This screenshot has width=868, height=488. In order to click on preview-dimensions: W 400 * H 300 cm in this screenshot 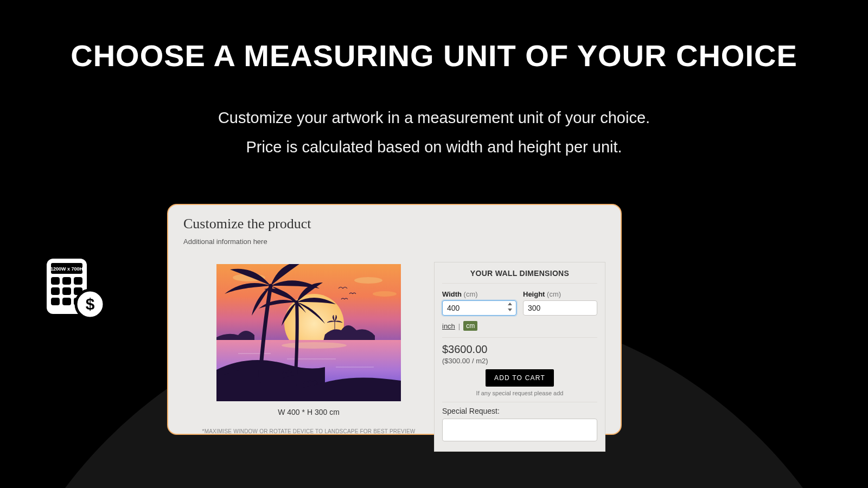, I will do `click(309, 412)`.